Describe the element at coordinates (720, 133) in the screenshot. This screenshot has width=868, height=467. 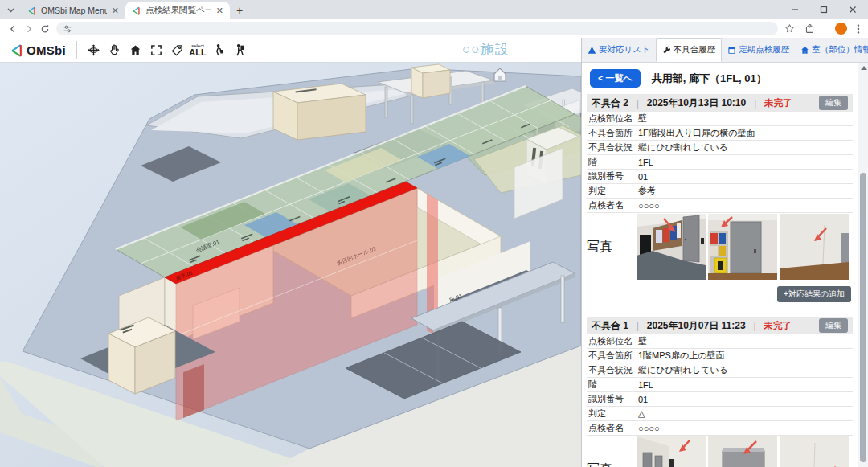
I see `detail-row: 不具合箇所1F階段出入り口扉の横の壁面` at that location.